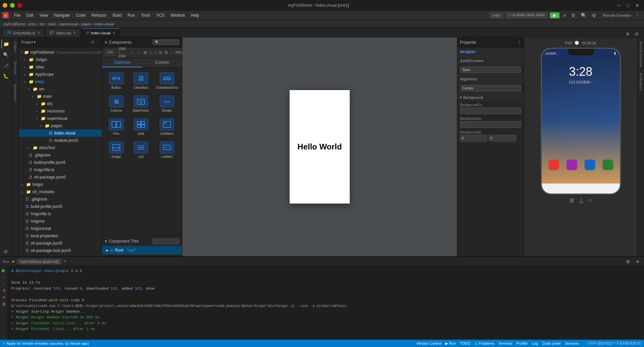  Describe the element at coordinates (39, 262) in the screenshot. I see `run-tab-label: myFristDemo [build init]` at that location.